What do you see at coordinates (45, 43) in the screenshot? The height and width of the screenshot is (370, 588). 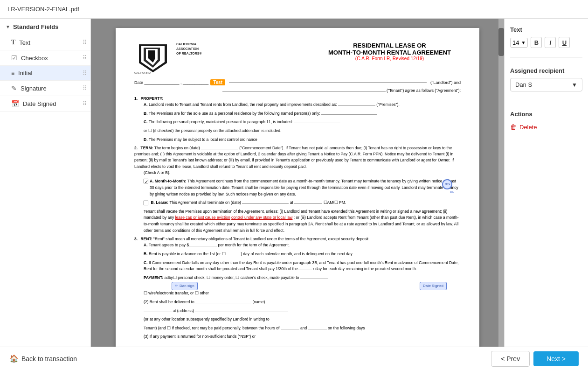 I see `sidebar-item-text: T Text ⠿` at bounding box center [45, 43].